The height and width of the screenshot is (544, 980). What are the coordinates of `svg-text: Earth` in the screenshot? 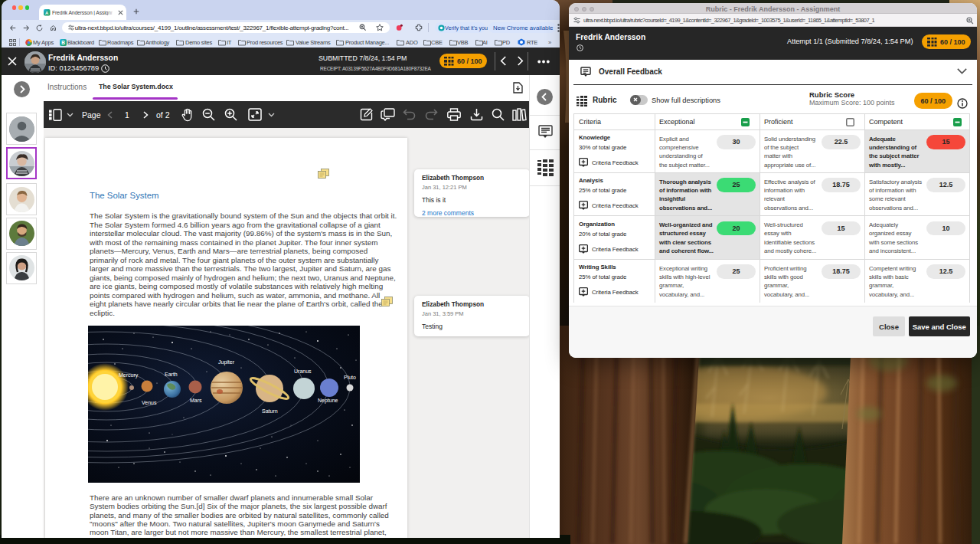 It's located at (172, 374).